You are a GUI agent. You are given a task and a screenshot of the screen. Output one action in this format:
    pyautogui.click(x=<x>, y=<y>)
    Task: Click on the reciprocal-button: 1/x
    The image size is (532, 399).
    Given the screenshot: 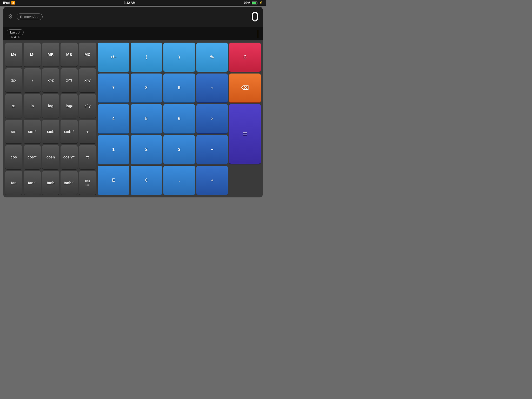 What is the action you would take?
    pyautogui.click(x=14, y=81)
    